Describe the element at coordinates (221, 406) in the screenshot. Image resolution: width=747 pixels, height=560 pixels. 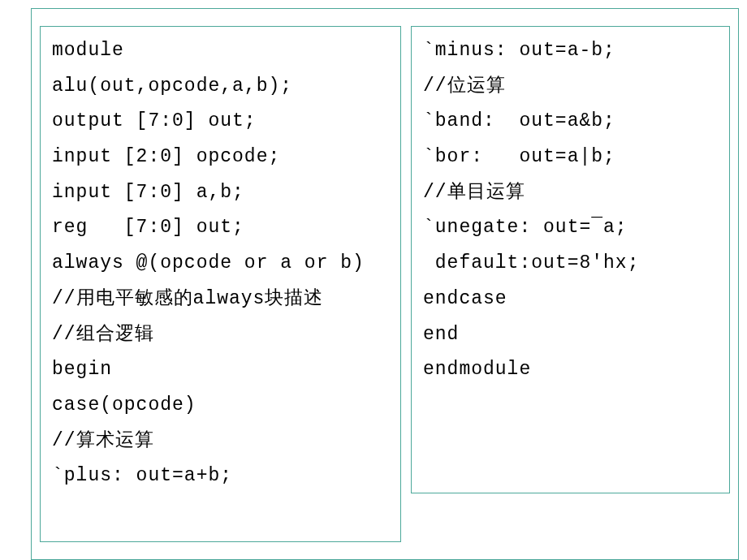
I see `code-line: case(opcode)` at that location.